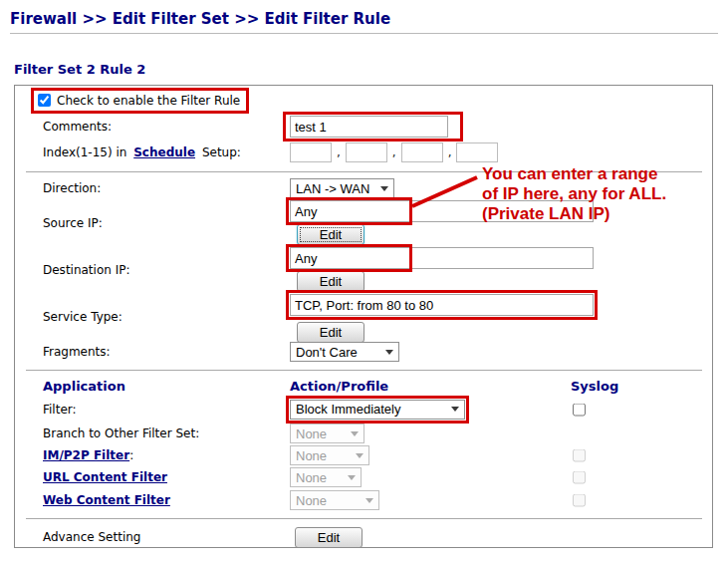 The image size is (728, 565). Describe the element at coordinates (326, 500) in the screenshot. I see `web-content-filter-select-value: None` at that location.